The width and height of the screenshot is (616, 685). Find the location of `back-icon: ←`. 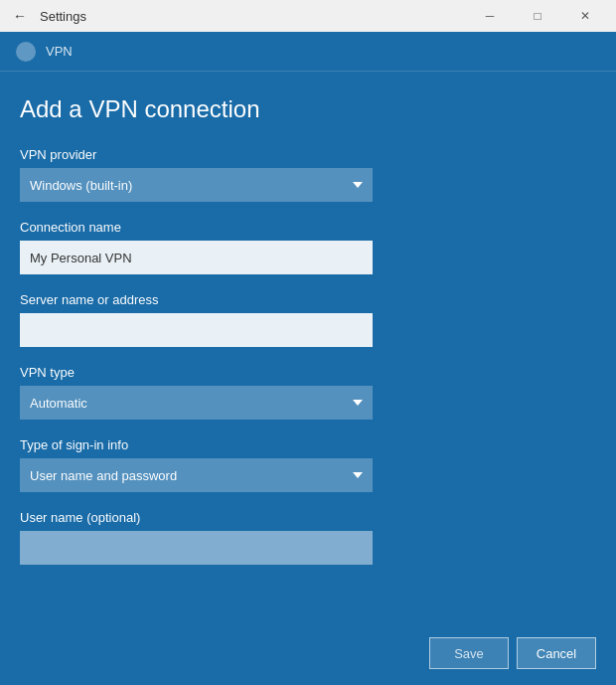

back-icon: ← is located at coordinates (20, 16).